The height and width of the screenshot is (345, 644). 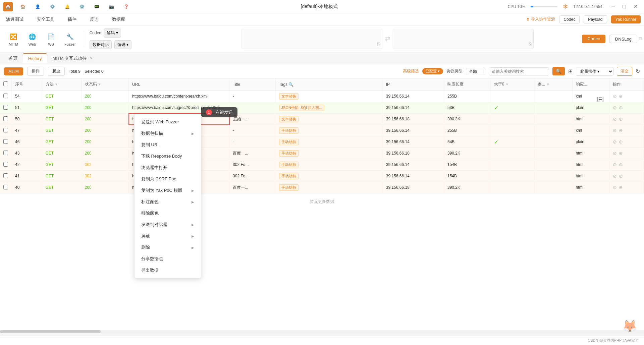 What do you see at coordinates (638, 71) in the screenshot?
I see `refresh-button: ↻` at bounding box center [638, 71].